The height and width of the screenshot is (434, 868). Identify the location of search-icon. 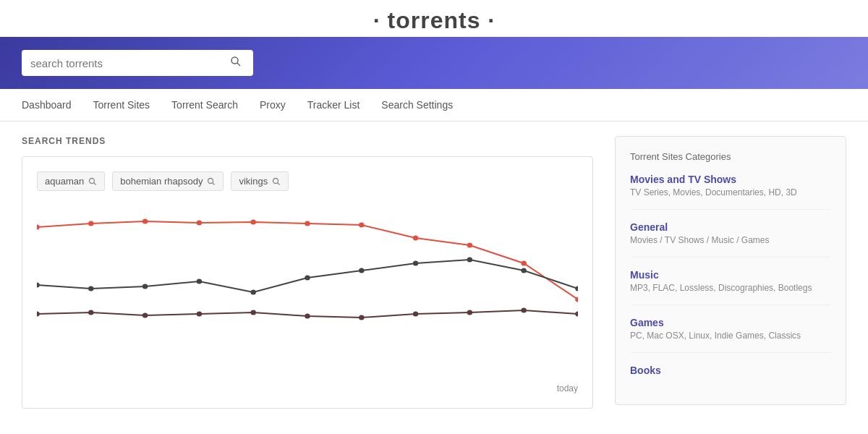
(236, 61).